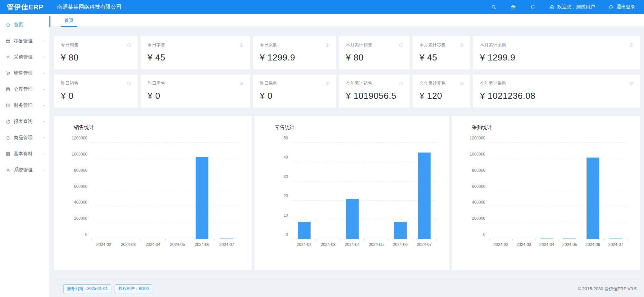 Image resolution: width=644 pixels, height=297 pixels. Describe the element at coordinates (96, 53) in the screenshot. I see `stat-card: 今日销售¥ 80` at that location.